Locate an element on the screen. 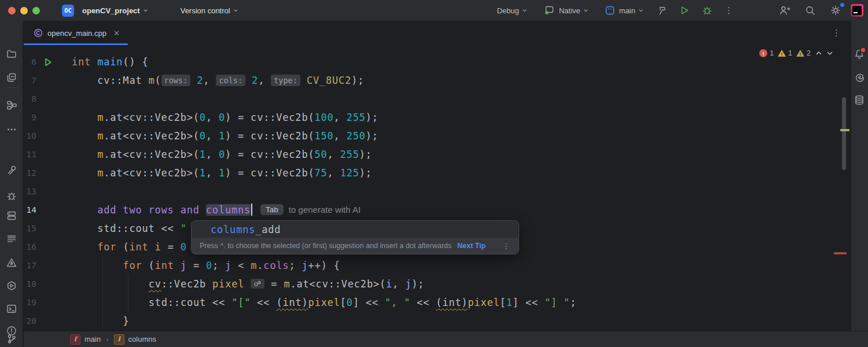 The width and height of the screenshot is (868, 347). code-text: std::cout << "[" << (int)pixel[0] << ", … is located at coordinates (319, 302).